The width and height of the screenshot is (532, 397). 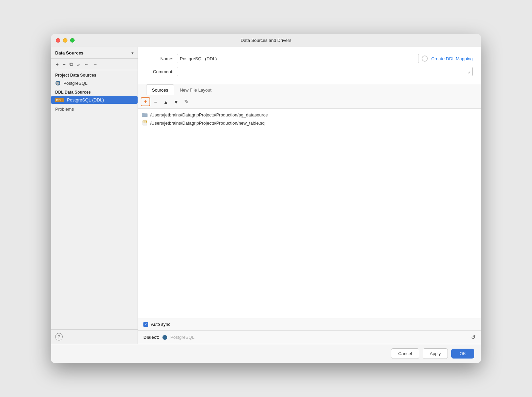 I want to click on name-input, so click(x=298, y=59).